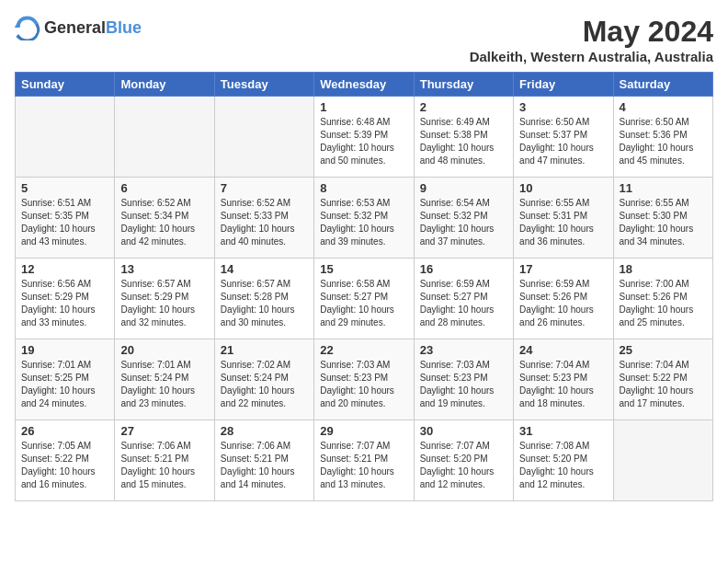  I want to click on day-info: Sunrise: 6:55 AMSunset: 5:31 PMDaylight:…, so click(563, 223).